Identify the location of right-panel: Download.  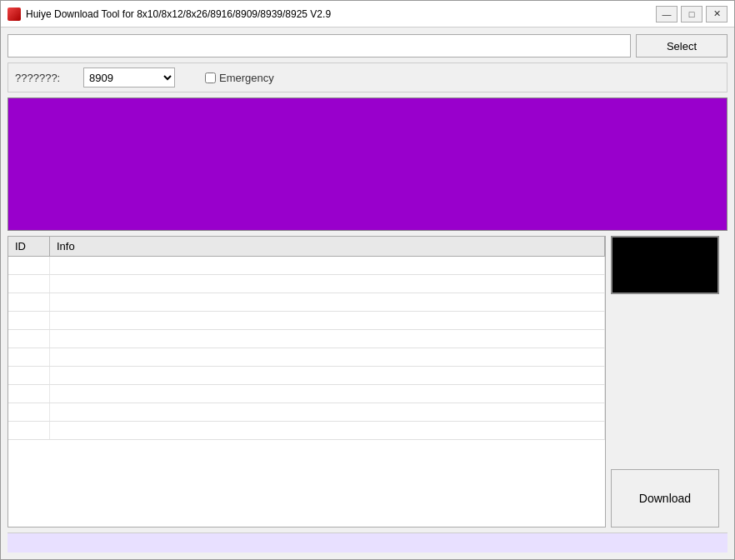
(669, 382).